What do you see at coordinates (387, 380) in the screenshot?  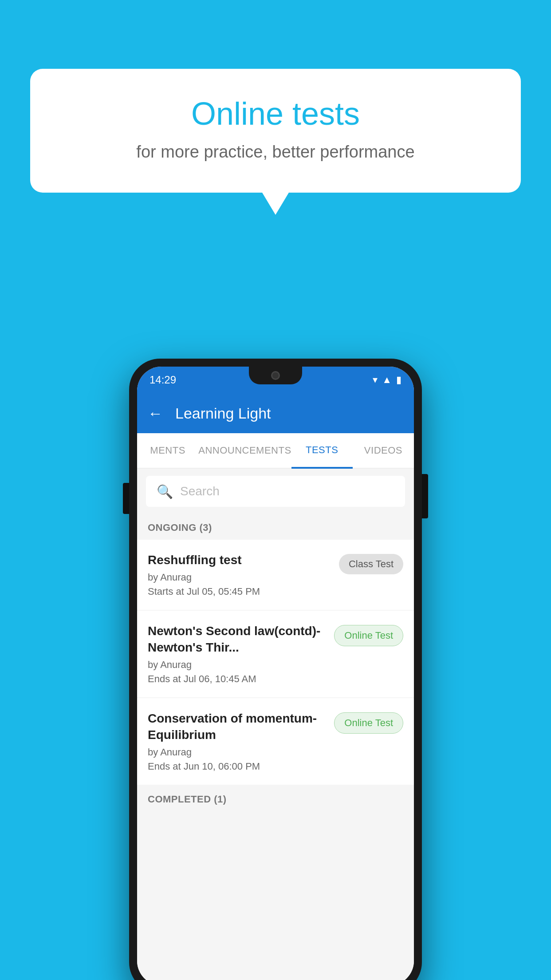 I see `signal-icon: ▲` at bounding box center [387, 380].